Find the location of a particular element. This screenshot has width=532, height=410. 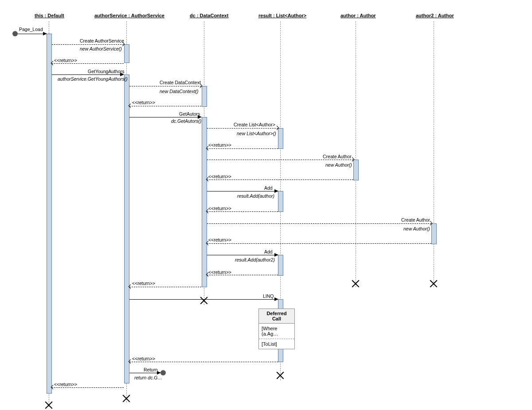

label-linq: LINQ is located at coordinates (269, 296).